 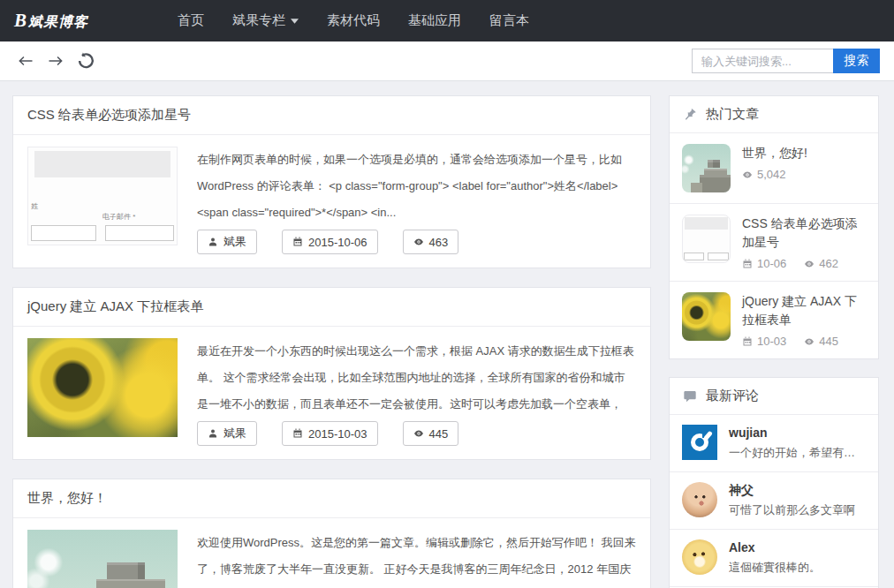 I want to click on nav-item-basic-app: 基础应用, so click(x=435, y=21).